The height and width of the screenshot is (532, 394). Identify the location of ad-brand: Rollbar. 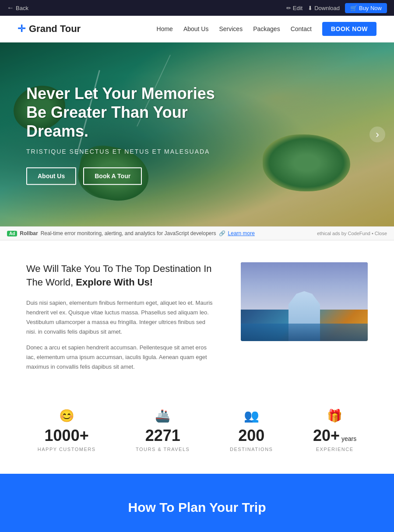
(29, 233).